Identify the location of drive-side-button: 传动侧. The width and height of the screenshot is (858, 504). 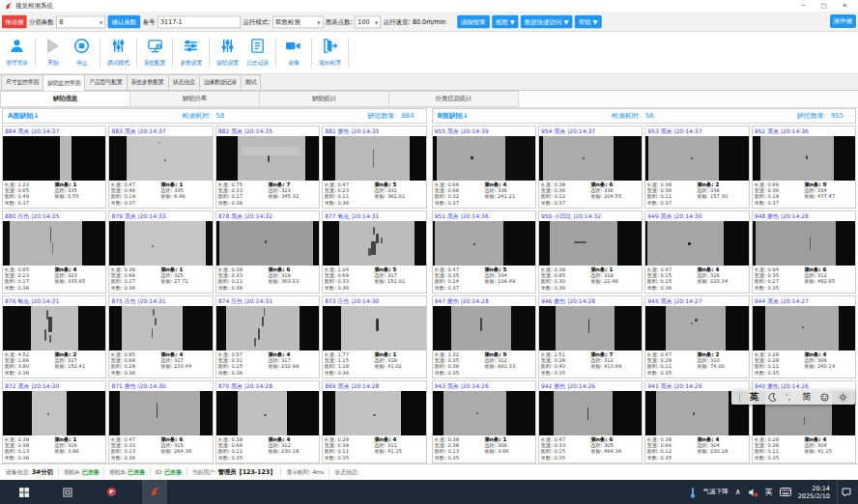
(14, 21).